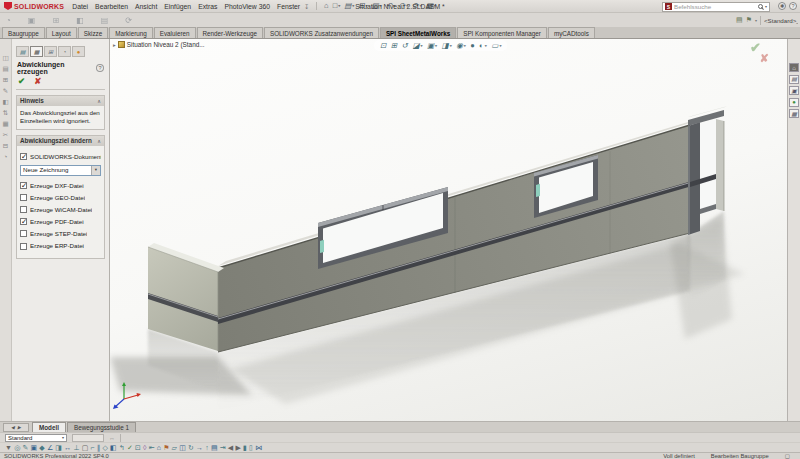 This screenshot has height=459, width=800. Describe the element at coordinates (6, 80) in the screenshot. I see `tool-icon: ⊞` at that location.